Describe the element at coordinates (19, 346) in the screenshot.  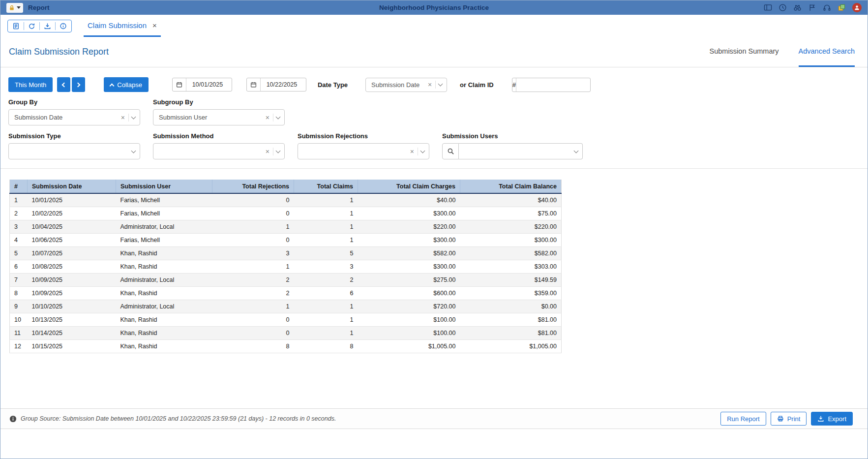
I see `table-cell: 12` at that location.